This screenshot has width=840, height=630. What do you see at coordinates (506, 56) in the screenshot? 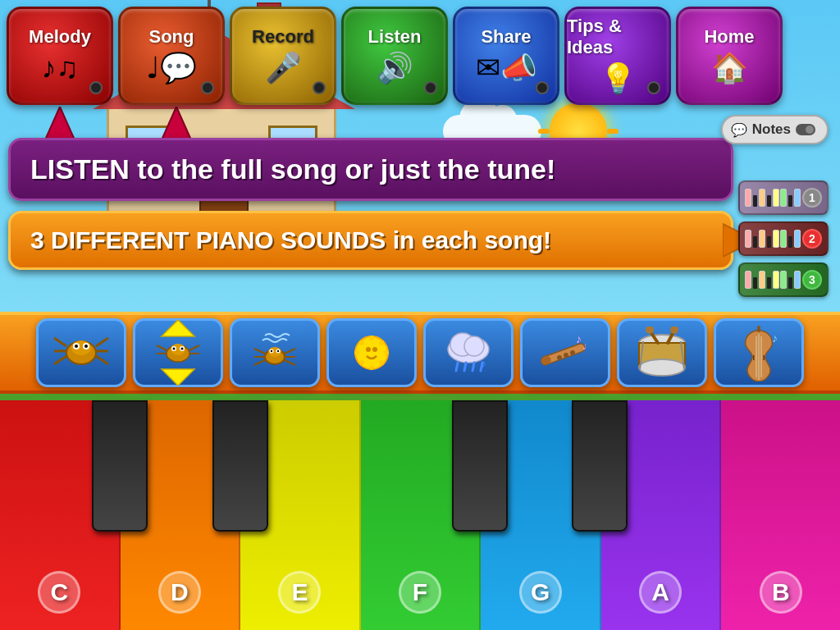
I see `share-button: Share ✉📣` at bounding box center [506, 56].